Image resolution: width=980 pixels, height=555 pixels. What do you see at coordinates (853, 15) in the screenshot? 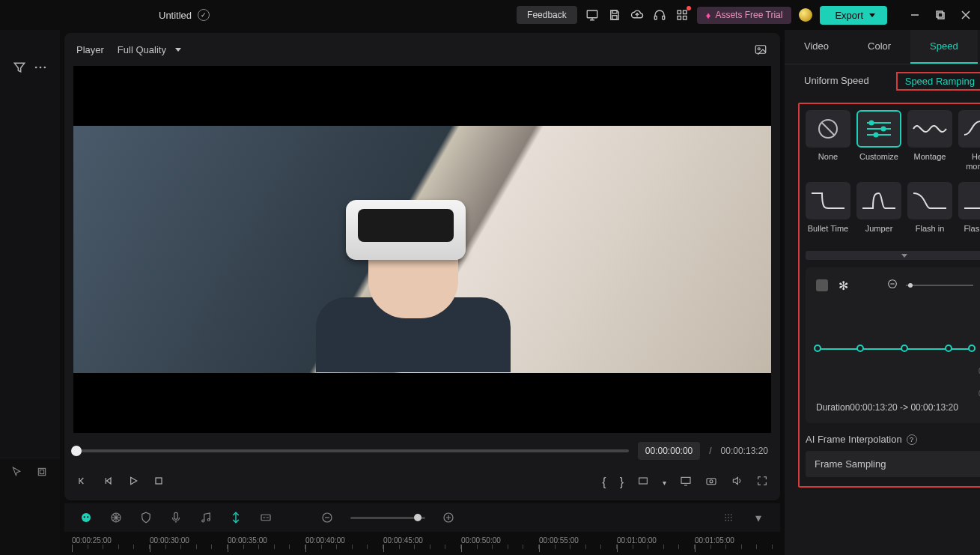
I see `export-button: Export` at bounding box center [853, 15].